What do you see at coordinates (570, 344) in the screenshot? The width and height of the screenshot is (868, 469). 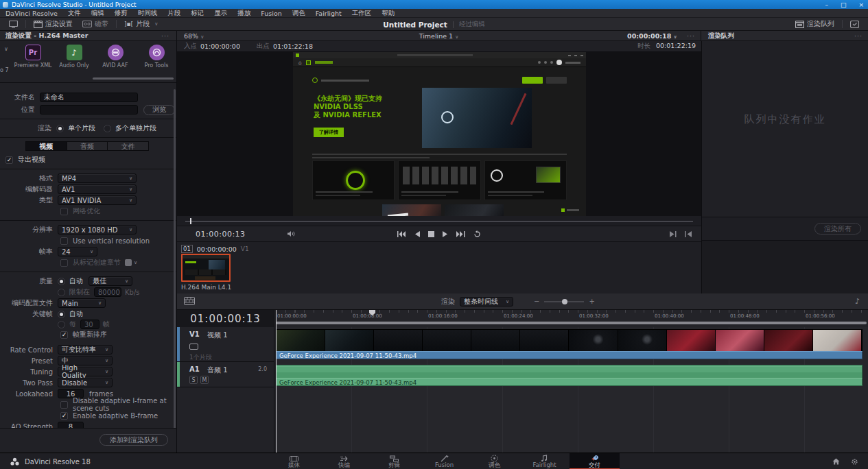 I see `video-clip: GeForce Experience 2021-09-07 11-50-43.m…` at bounding box center [570, 344].